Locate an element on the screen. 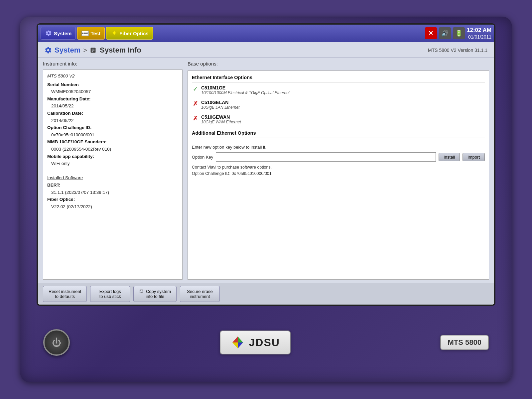  option-challenge-value: 0x70a95c010000/001 is located at coordinates (71, 135).